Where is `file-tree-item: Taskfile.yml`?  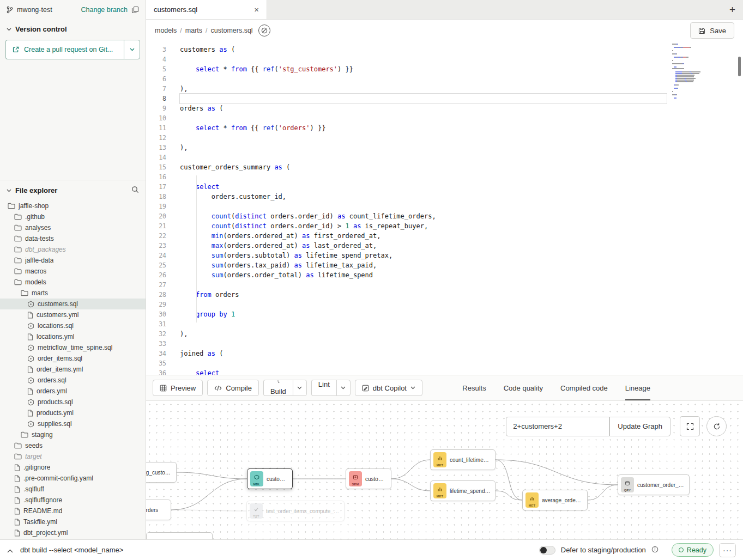
file-tree-item: Taskfile.yml is located at coordinates (73, 522).